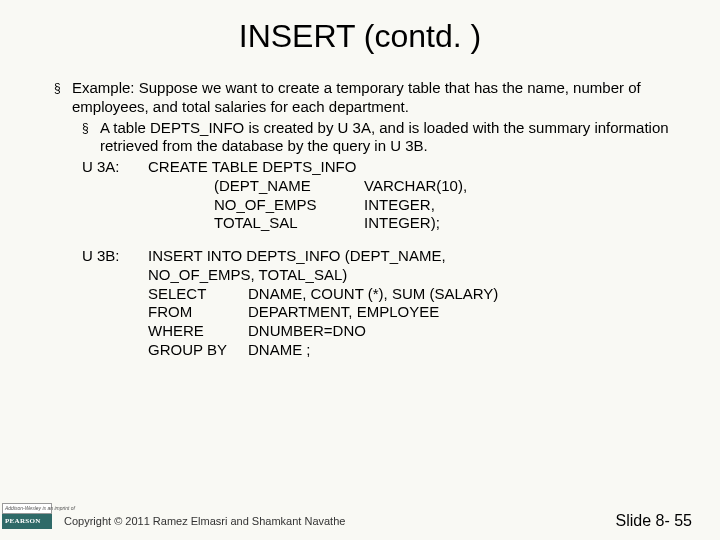 The image size is (720, 540). Describe the element at coordinates (289, 206) in the screenshot. I see `col-name: NO_OF_EMPS` at that location.